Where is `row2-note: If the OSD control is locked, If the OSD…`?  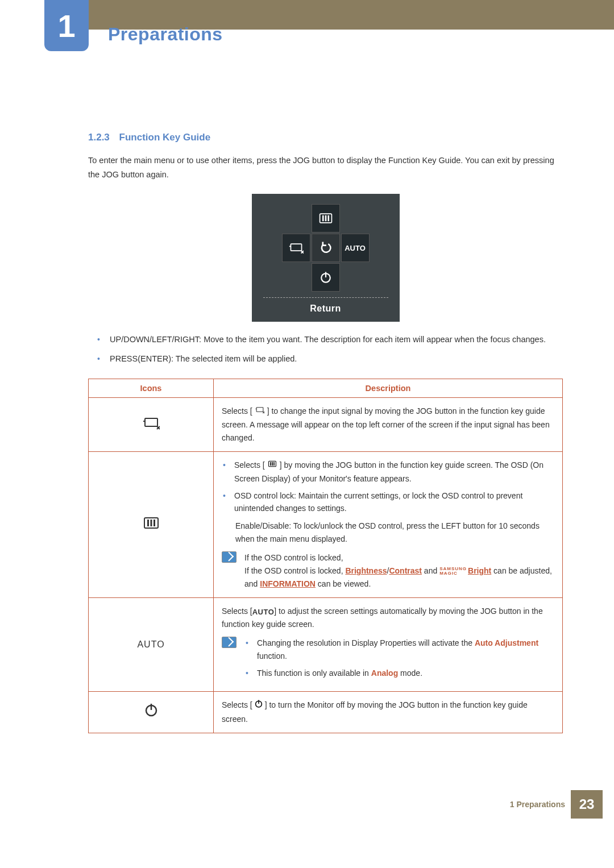
row2-note: If the OSD control is locked, If the OSD… is located at coordinates (388, 571).